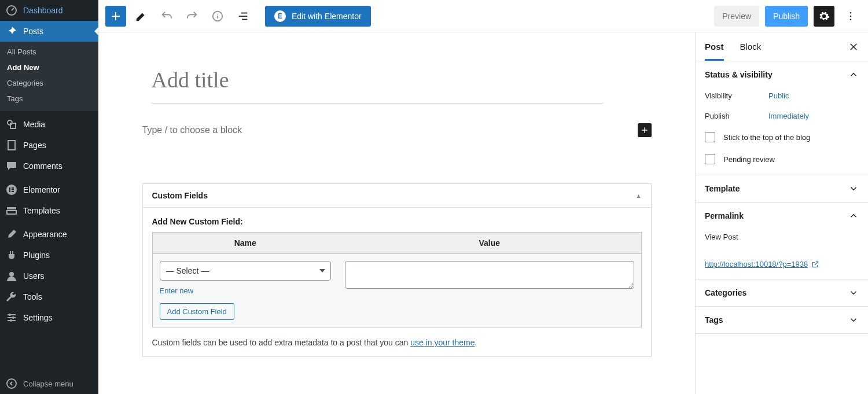 This screenshot has width=868, height=394. I want to click on cf-help-link: use in your theme, so click(442, 343).